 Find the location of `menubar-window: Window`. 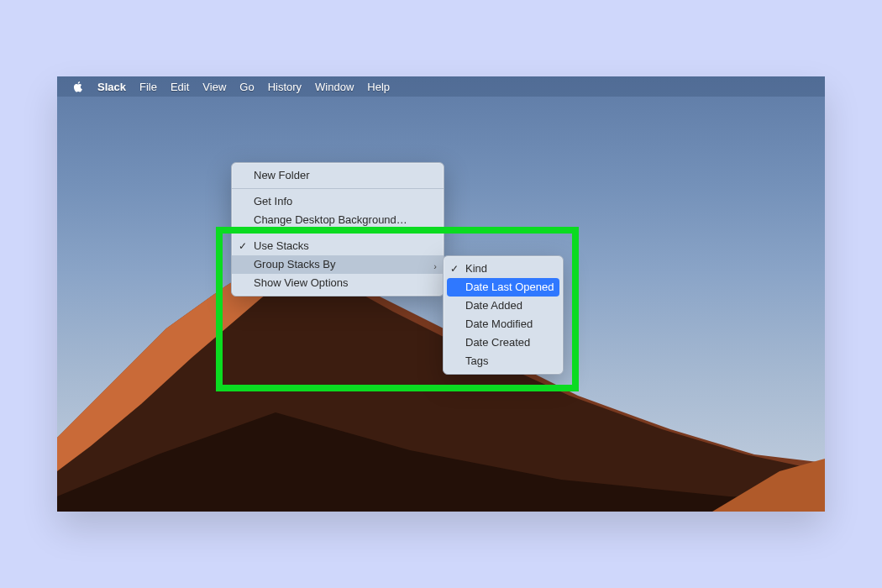

menubar-window: Window is located at coordinates (334, 87).